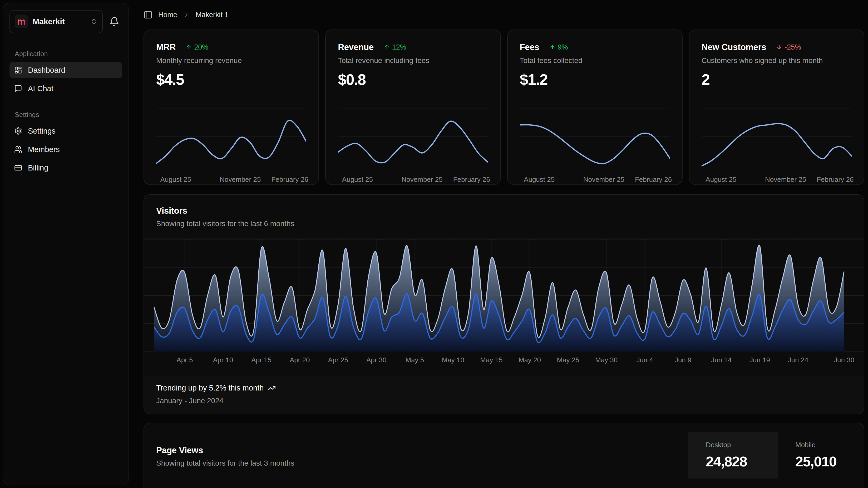  I want to click on nav-section-label-application: Application, so click(69, 54).